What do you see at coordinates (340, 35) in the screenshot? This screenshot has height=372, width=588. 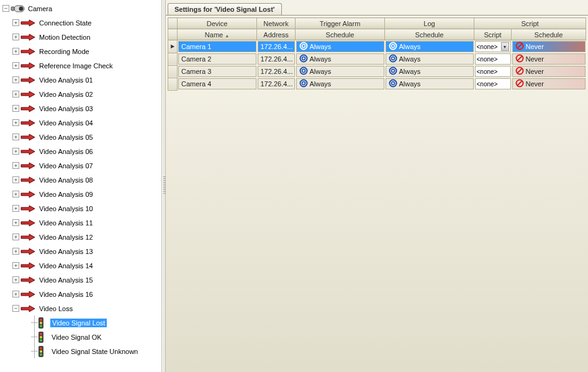 I see `col-trigger-schedule: Schedule` at bounding box center [340, 35].